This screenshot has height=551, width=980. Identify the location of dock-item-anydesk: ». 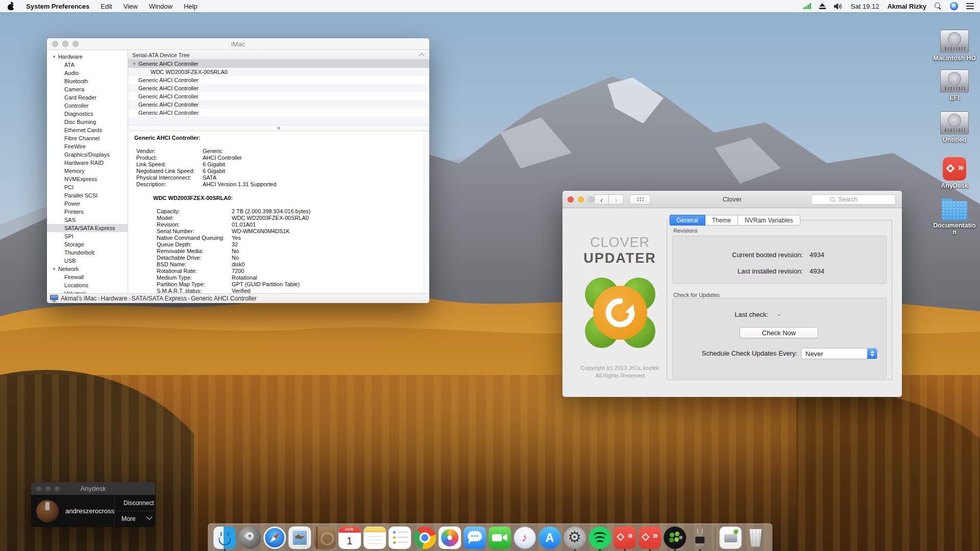
(625, 538).